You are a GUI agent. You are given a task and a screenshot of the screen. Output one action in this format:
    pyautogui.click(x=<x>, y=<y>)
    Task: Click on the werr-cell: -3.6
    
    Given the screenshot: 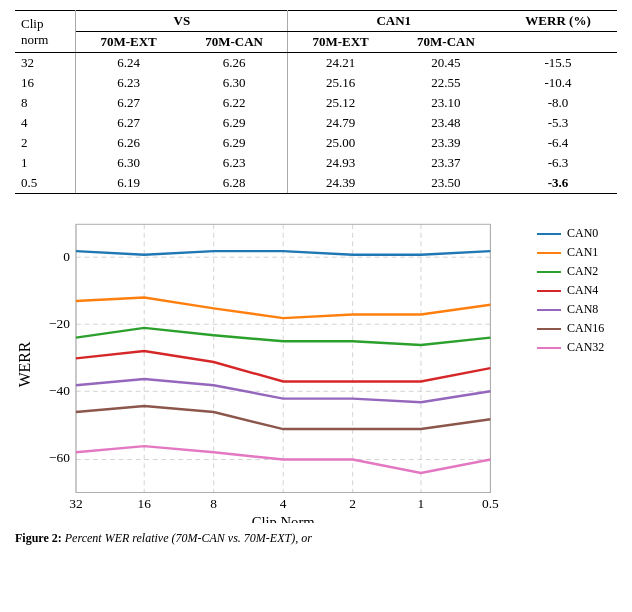 What is the action you would take?
    pyautogui.click(x=558, y=184)
    